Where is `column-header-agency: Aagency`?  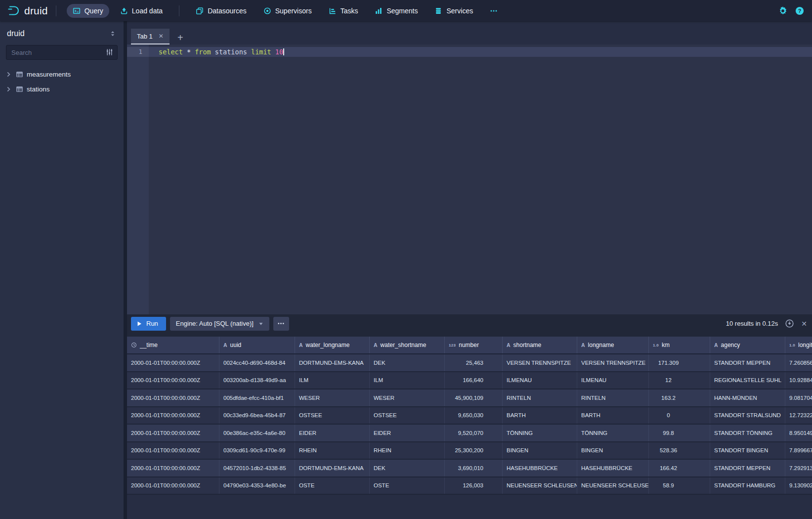
column-header-agency: Aagency is located at coordinates (748, 345).